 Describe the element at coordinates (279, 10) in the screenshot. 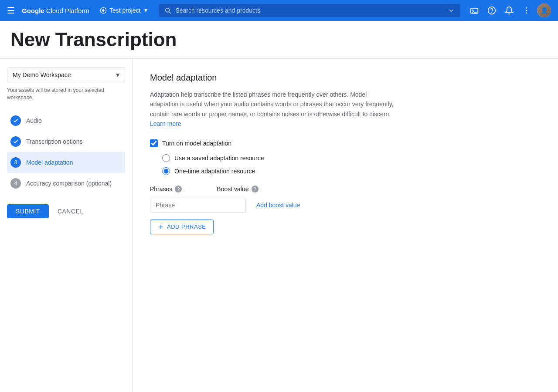

I see `top-nav: ☰ Google Cloud Platform Test project ▼ 👤` at that location.